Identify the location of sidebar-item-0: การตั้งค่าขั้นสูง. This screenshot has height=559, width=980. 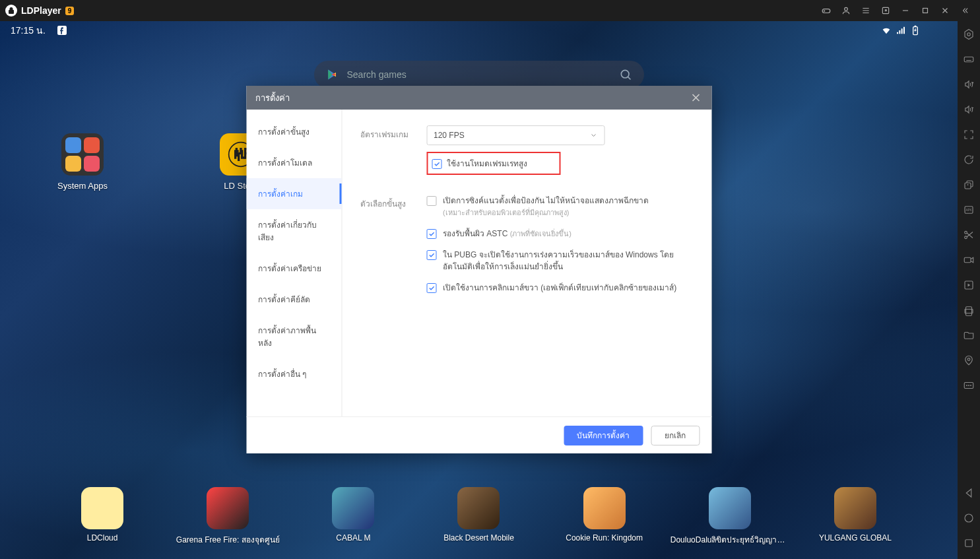
(294, 132).